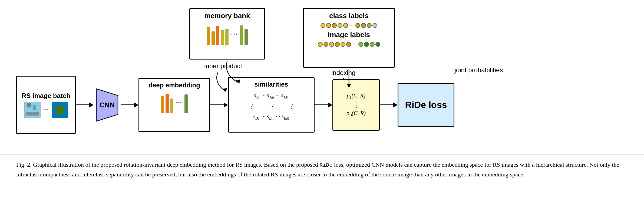  Describe the element at coordinates (234, 34) in the screenshot. I see `memory-bank-dots: ···` at that location.